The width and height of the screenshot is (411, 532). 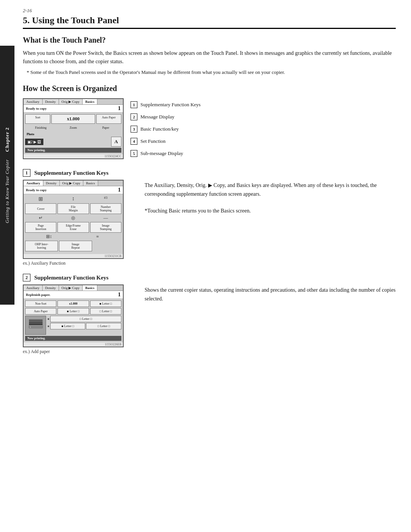 I want to click on tp-icon-img: 🖼, so click(x=39, y=142).